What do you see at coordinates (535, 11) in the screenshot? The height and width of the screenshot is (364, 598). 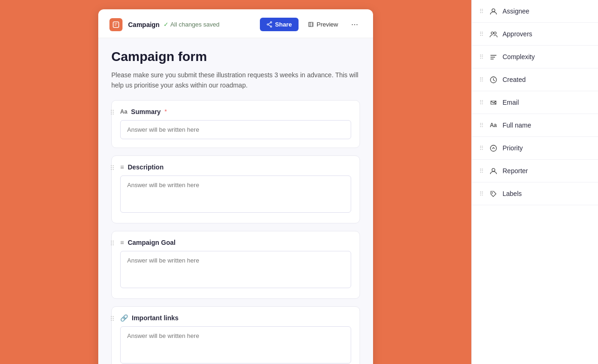 I see `sidebar-item-assignee: ⠿ Assignee` at bounding box center [535, 11].